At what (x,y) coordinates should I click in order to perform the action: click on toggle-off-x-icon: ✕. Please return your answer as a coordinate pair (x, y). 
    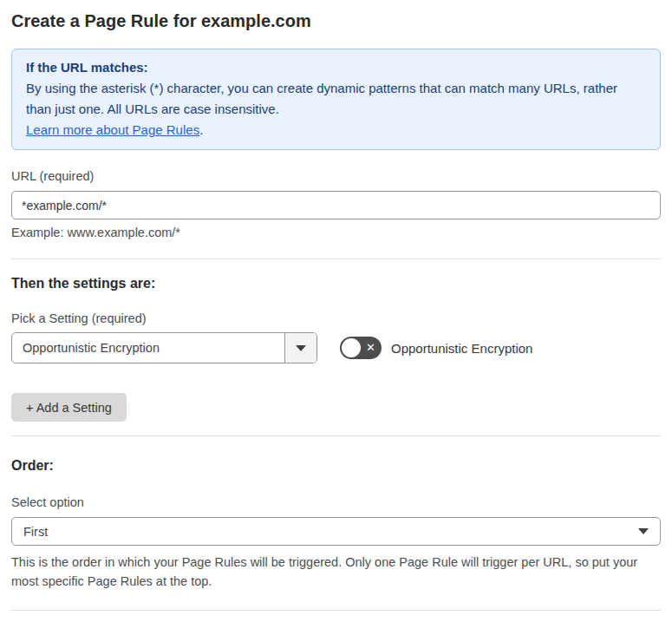
    Looking at the image, I should click on (371, 348).